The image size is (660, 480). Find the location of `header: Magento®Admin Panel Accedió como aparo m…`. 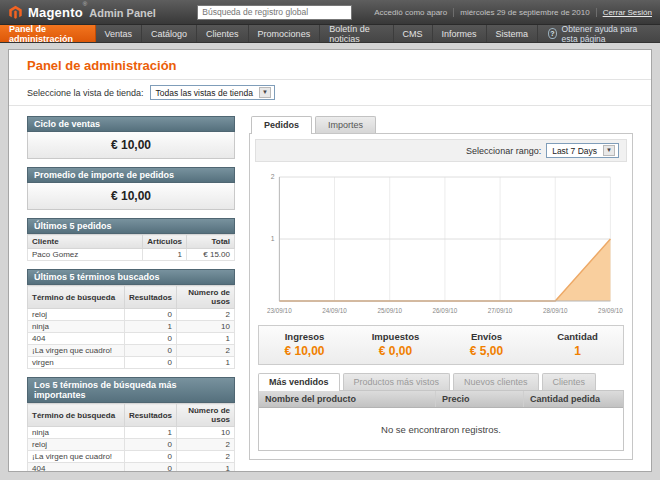

header: Magento®Admin Panel Accedió como aparo m… is located at coordinates (330, 12).